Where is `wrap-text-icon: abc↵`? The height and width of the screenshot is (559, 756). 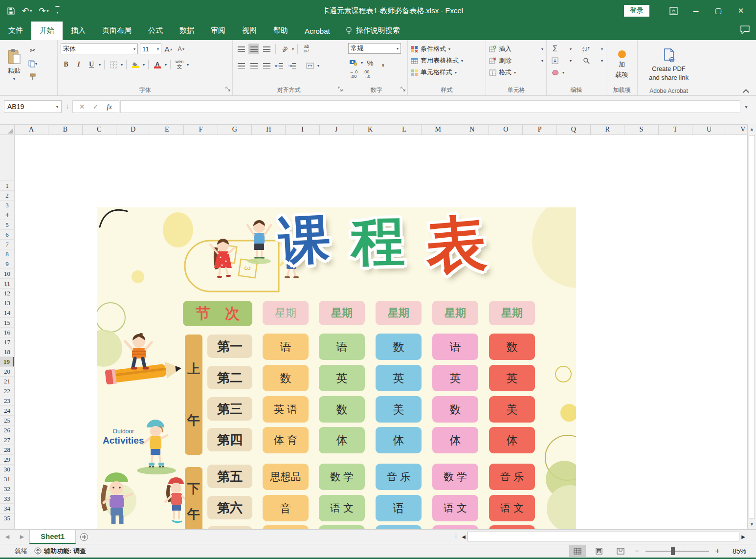 wrap-text-icon: abc↵ is located at coordinates (307, 49).